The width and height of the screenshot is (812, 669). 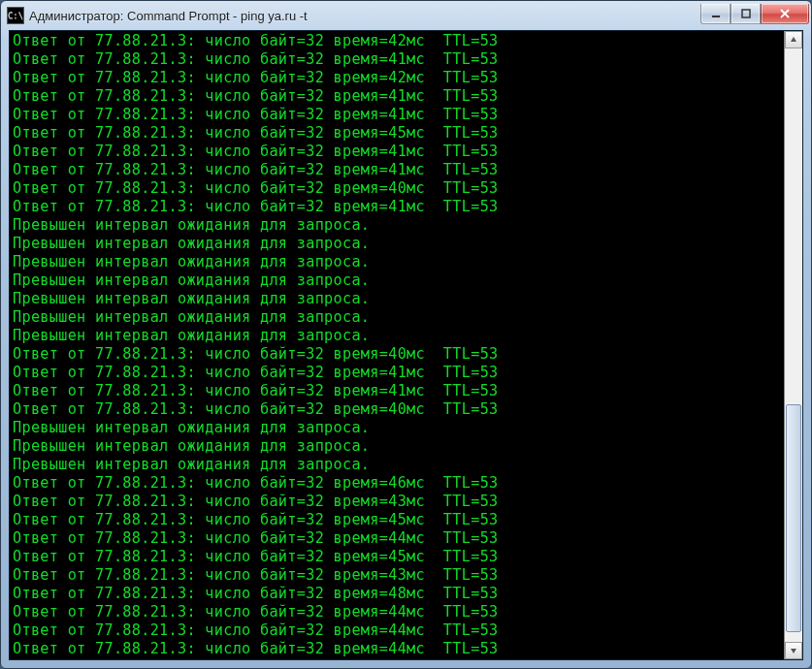 I want to click on close-button, so click(x=785, y=14).